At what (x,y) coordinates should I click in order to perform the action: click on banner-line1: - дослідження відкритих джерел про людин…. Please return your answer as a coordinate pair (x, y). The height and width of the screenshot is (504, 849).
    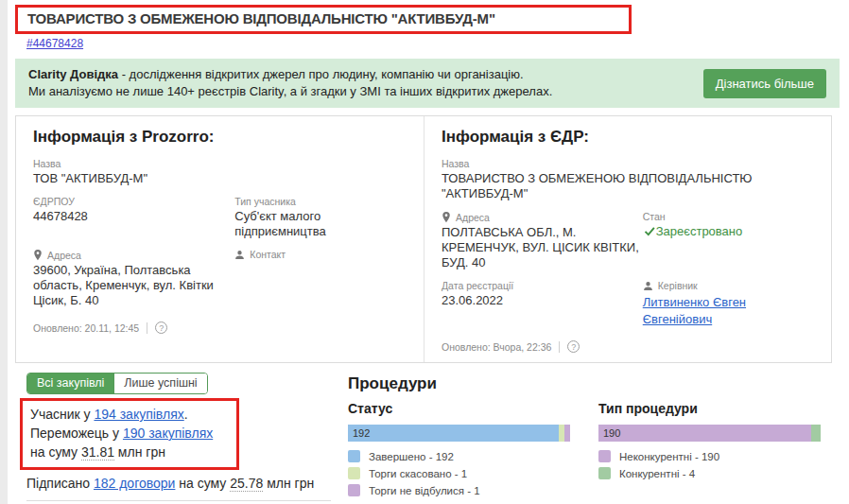
    Looking at the image, I should click on (321, 74).